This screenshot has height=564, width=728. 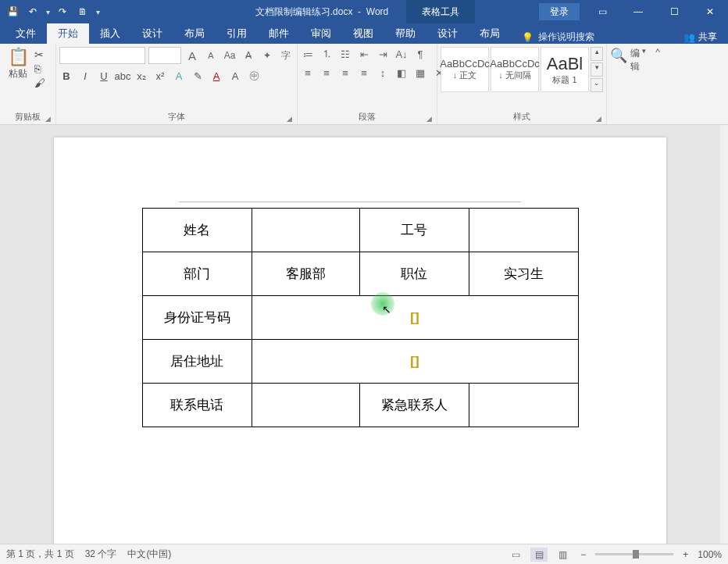 I want to click on print-layout-icon: ▤, so click(x=539, y=555).